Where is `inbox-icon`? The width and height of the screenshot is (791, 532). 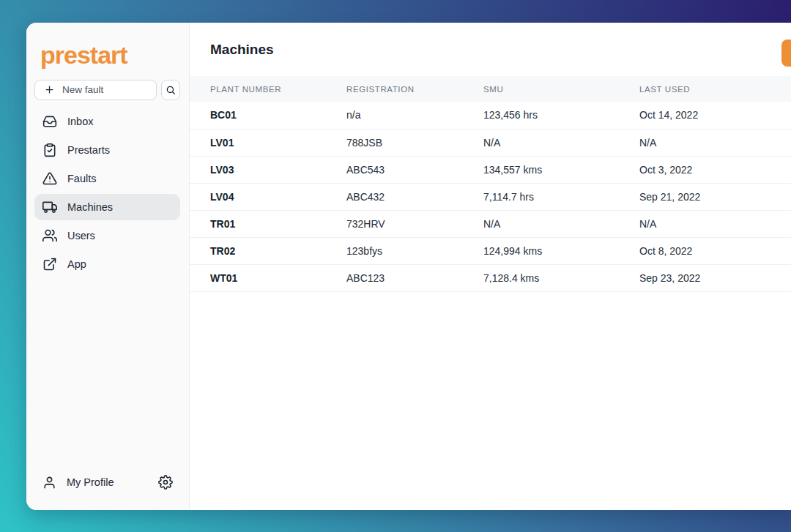
inbox-icon is located at coordinates (50, 121).